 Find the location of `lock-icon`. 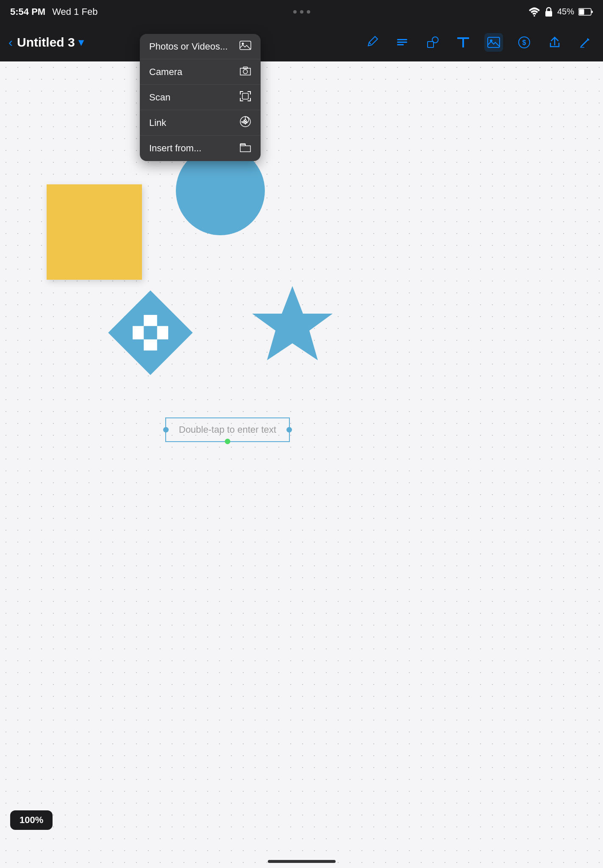

lock-icon is located at coordinates (549, 12).